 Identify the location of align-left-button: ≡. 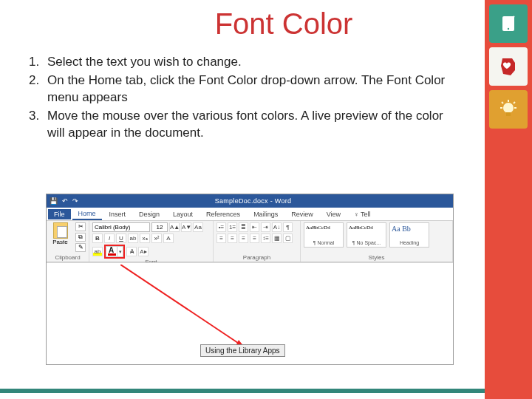
(222, 238).